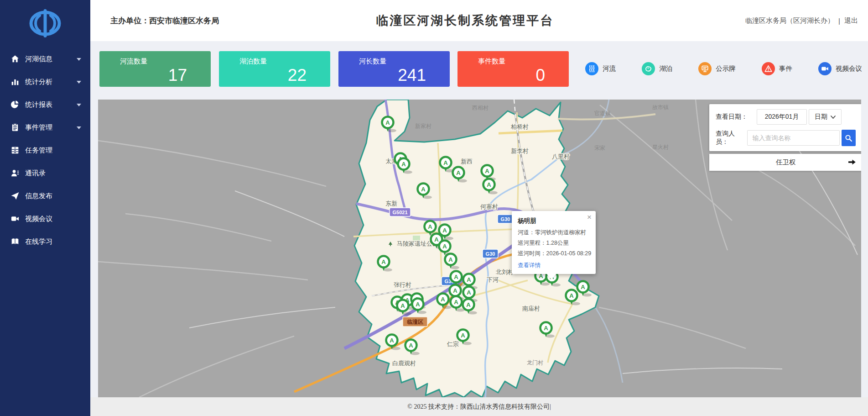  Describe the element at coordinates (821, 117) in the screenshot. I see `date-mode-value: 日期` at that location.